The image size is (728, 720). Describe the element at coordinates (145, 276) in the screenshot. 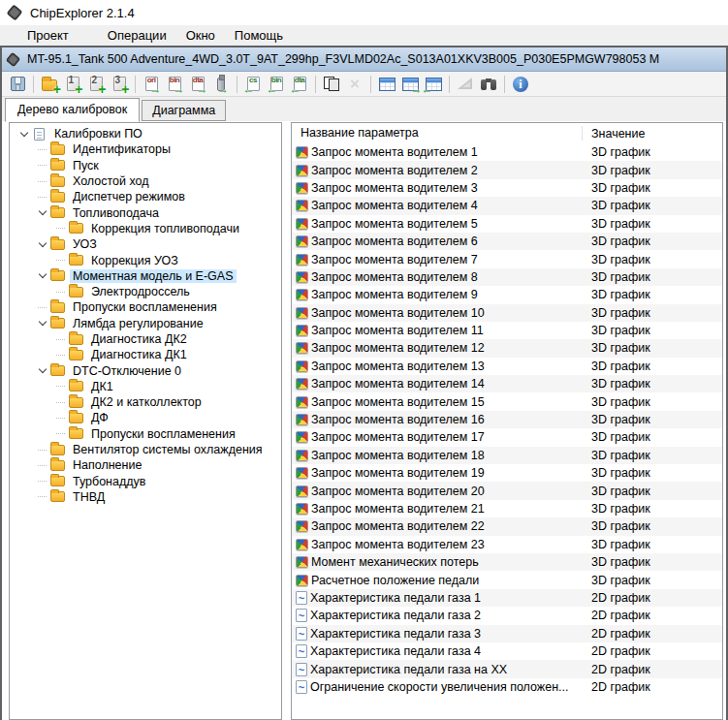

I see `tree-item: Моментная модель и E-GAS` at that location.